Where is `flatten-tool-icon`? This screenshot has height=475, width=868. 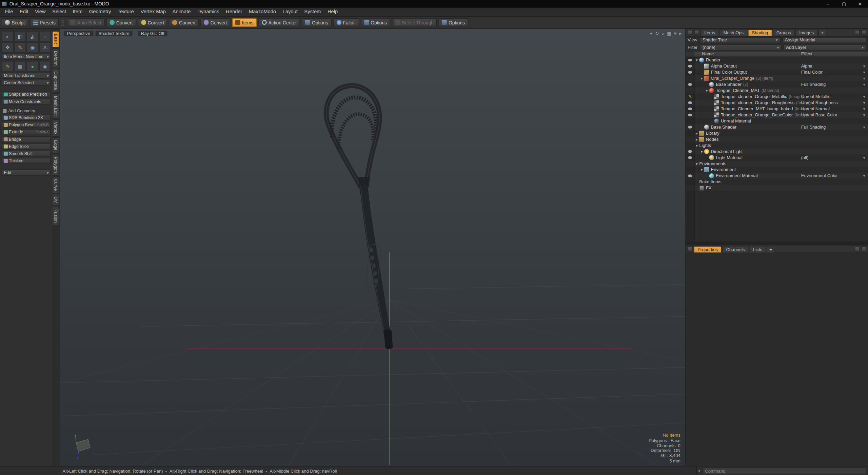 flatten-tool-icon is located at coordinates (20, 36).